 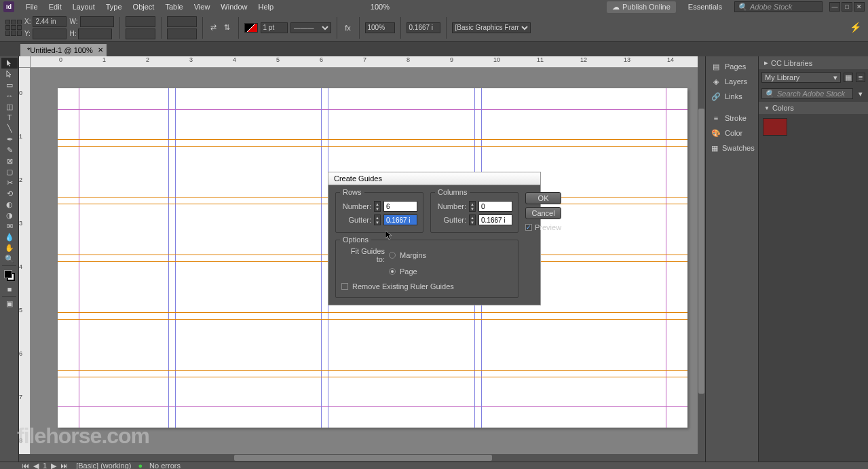 I want to click on reference-point, so click(x=14, y=28).